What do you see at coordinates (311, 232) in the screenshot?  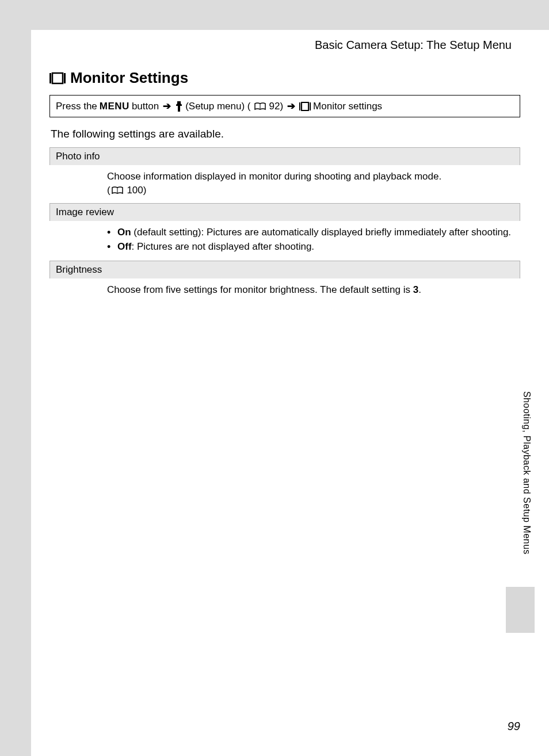 I see `image-review-on-item: On (default setting): Pictures are autom…` at bounding box center [311, 232].